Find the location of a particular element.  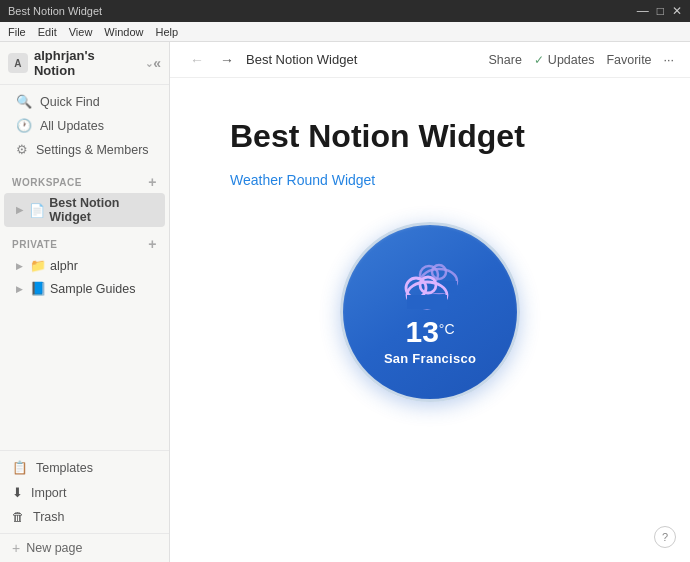

new-page-button: + New page is located at coordinates (84, 548).